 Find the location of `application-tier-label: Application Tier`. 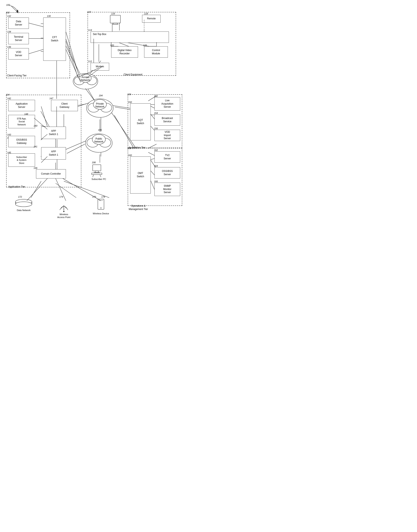

application-tier-label: Application Tier is located at coordinates (17, 187).